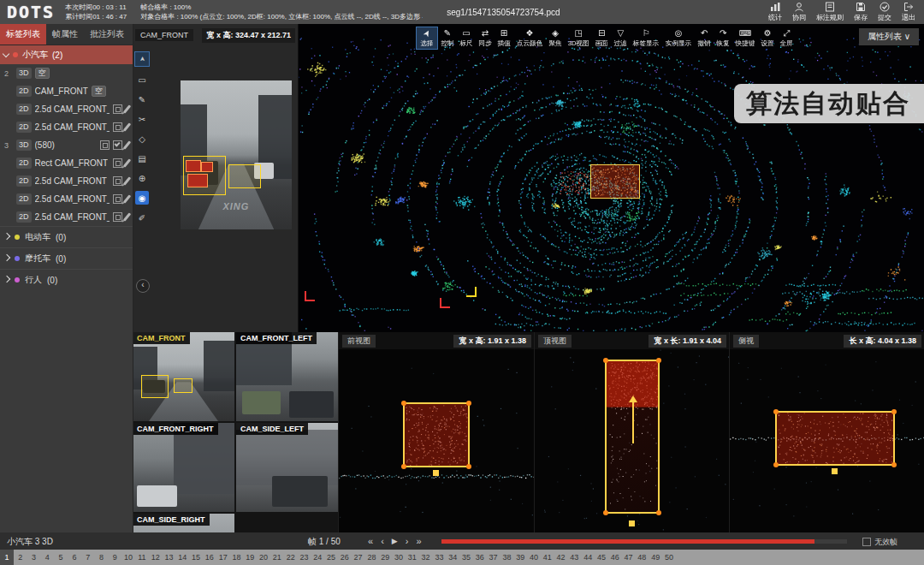 The height and width of the screenshot is (565, 924). What do you see at coordinates (436, 435) in the screenshot?
I see `annotation-box-front` at bounding box center [436, 435].